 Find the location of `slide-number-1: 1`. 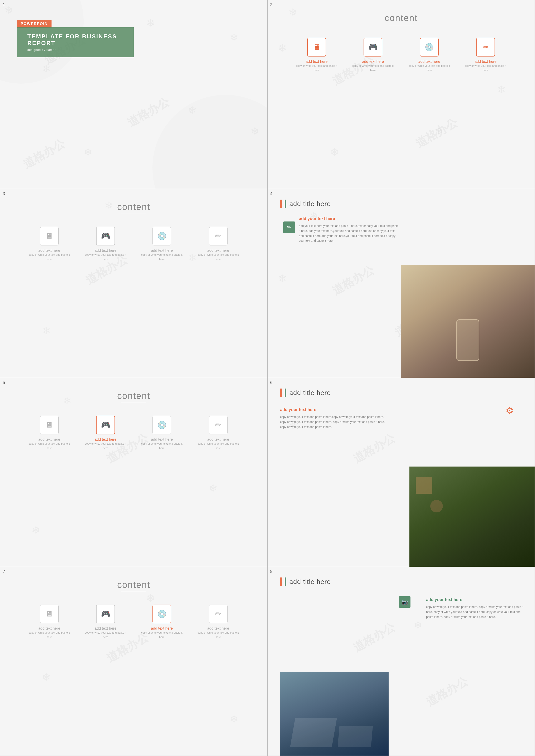

slide-number-1: 1 is located at coordinates (4, 5).